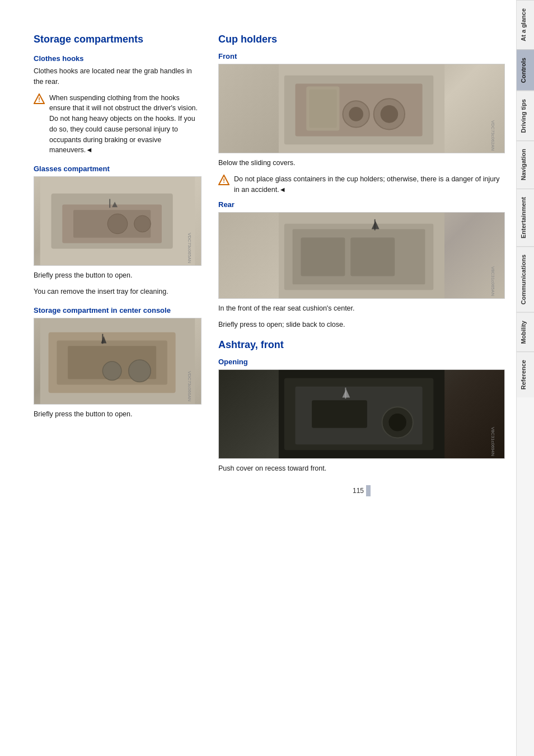  What do you see at coordinates (362, 56) in the screenshot?
I see `cup-front-subtitle: Front` at bounding box center [362, 56].